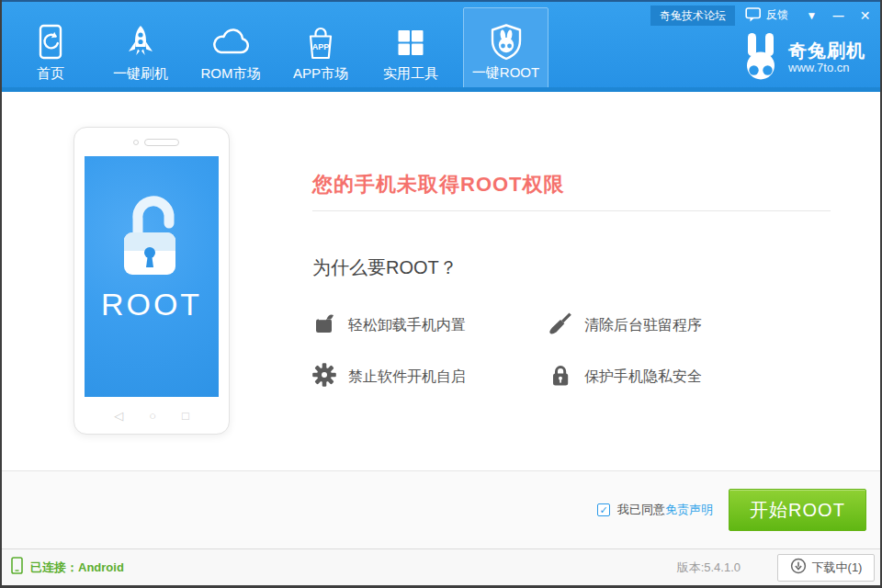 This screenshot has width=882, height=588. What do you see at coordinates (232, 74) in the screenshot?
I see `tab-rom-label: ROM市场` at bounding box center [232, 74].